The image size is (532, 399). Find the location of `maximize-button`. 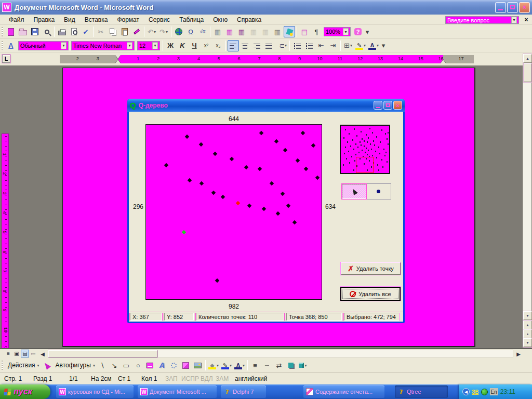

maximize-button is located at coordinates (512, 7).